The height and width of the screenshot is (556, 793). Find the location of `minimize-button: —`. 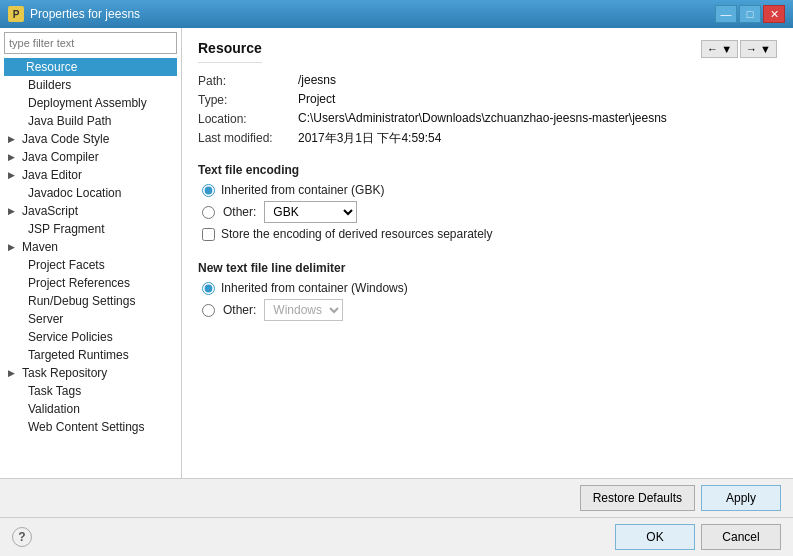

minimize-button: — is located at coordinates (726, 14).